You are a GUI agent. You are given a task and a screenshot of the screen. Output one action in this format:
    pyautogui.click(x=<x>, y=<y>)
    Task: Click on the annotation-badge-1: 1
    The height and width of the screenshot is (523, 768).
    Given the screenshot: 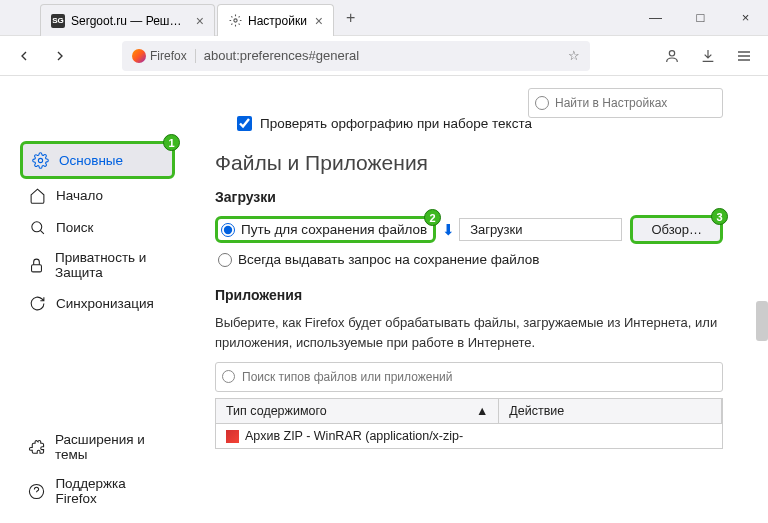 What is the action you would take?
    pyautogui.click(x=172, y=142)
    